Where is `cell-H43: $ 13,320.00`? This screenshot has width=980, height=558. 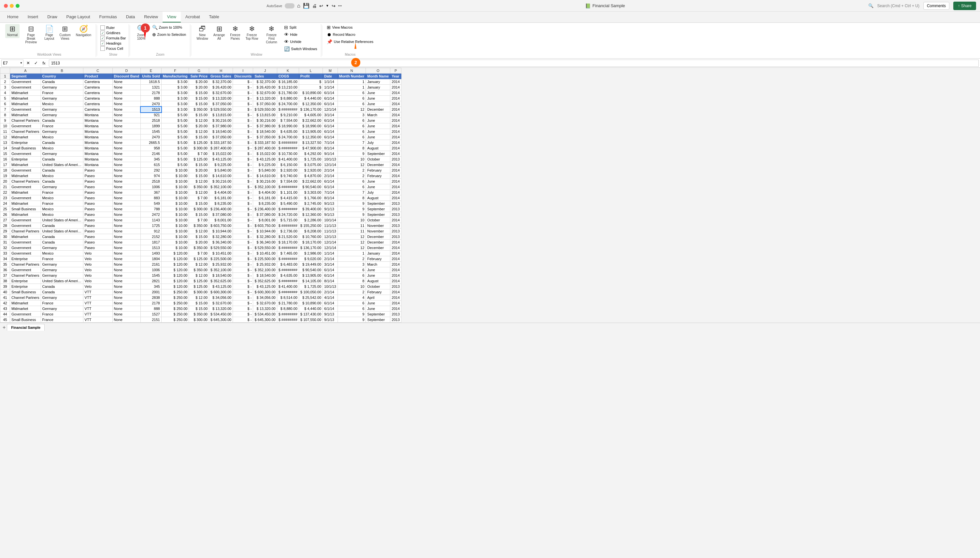 cell-H43: $ 13,320.00 is located at coordinates (221, 309).